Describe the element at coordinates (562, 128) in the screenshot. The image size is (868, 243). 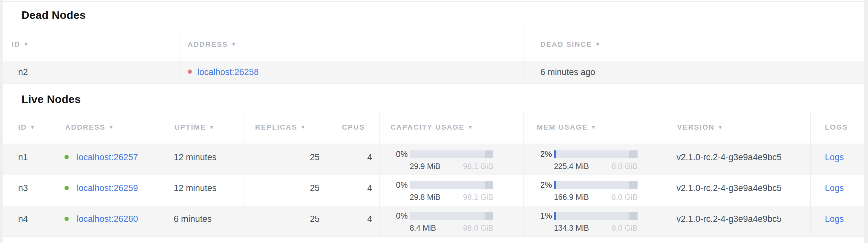
I see `column-header-label: MEM USAGE` at that location.